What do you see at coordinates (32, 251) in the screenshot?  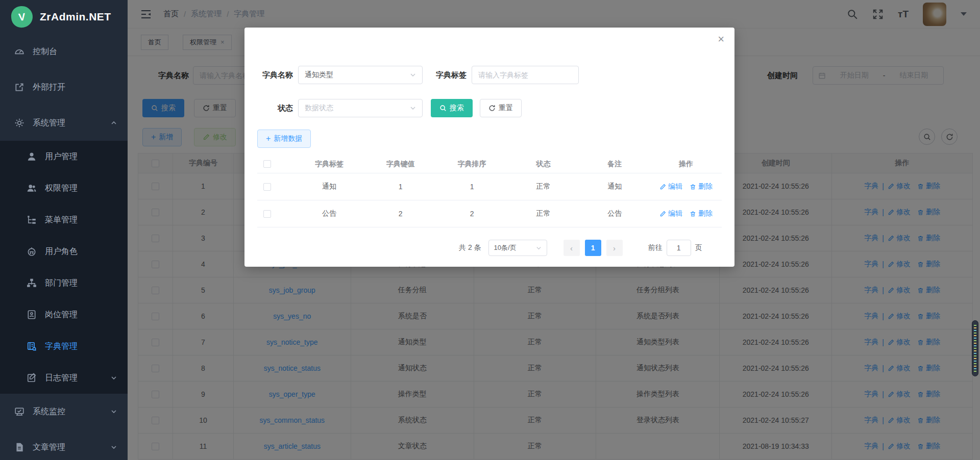 I see `robot-icon` at bounding box center [32, 251].